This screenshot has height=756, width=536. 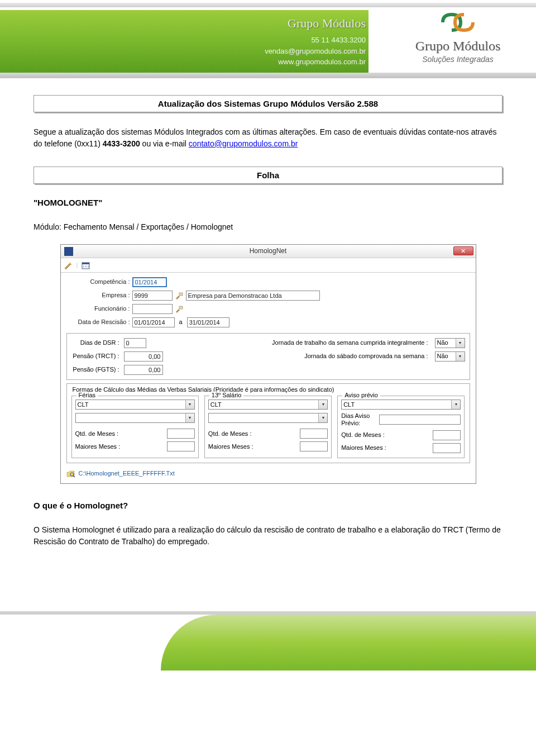 I want to click on subsection-homolognet: "HOMOLOGNET", so click(x=268, y=202).